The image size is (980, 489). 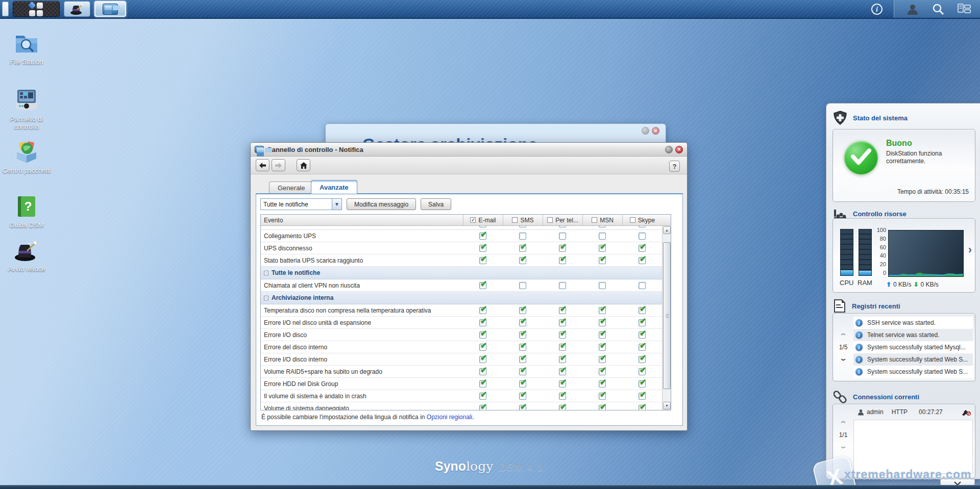 What do you see at coordinates (27, 49) in the screenshot?
I see `desktop-icon-file-station: File Station` at bounding box center [27, 49].